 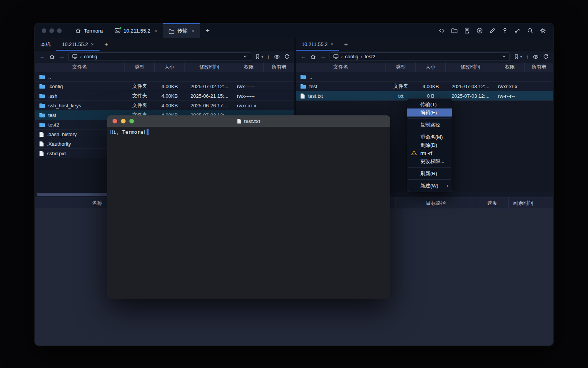 What do you see at coordinates (318, 44) in the screenshot?
I see `right-tab-remote: 10.211.55.2 ×` at bounding box center [318, 44].